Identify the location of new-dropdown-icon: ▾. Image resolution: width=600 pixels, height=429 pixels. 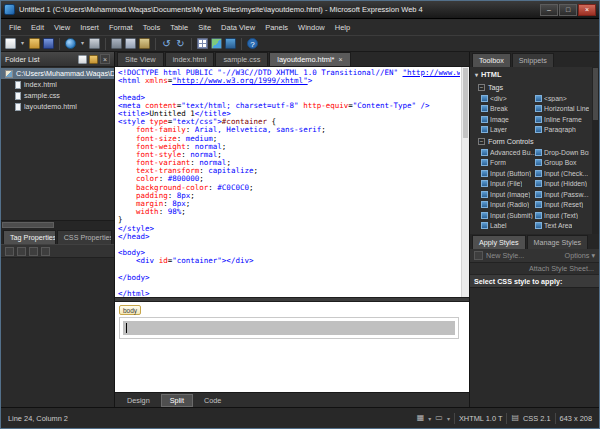
(22, 44).